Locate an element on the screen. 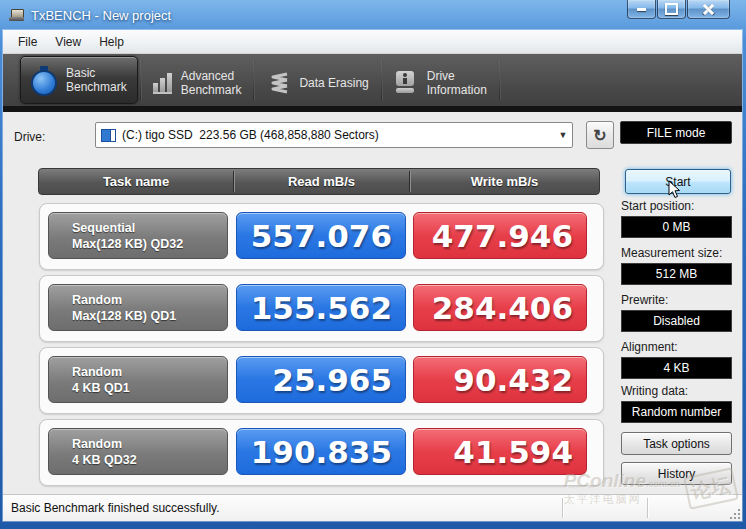 The image size is (746, 529). chevron-down-icon: ▼ is located at coordinates (563, 135).